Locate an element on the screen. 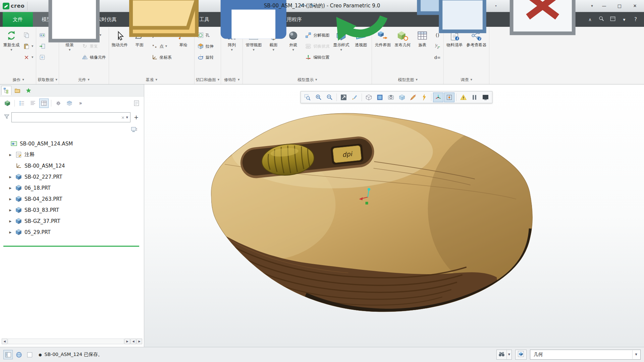 This screenshot has width=644, height=362. tree-toolbar-button-tree-detail-icon is located at coordinates (33, 103).